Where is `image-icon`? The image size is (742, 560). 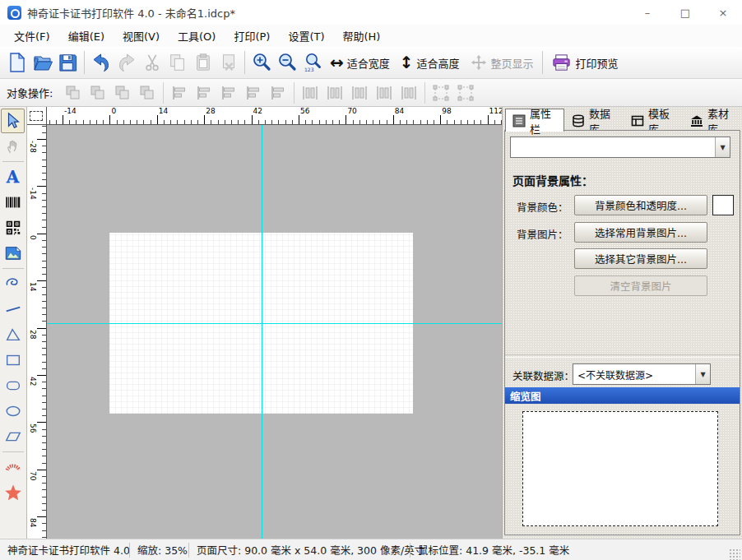 image-icon is located at coordinates (13, 253).